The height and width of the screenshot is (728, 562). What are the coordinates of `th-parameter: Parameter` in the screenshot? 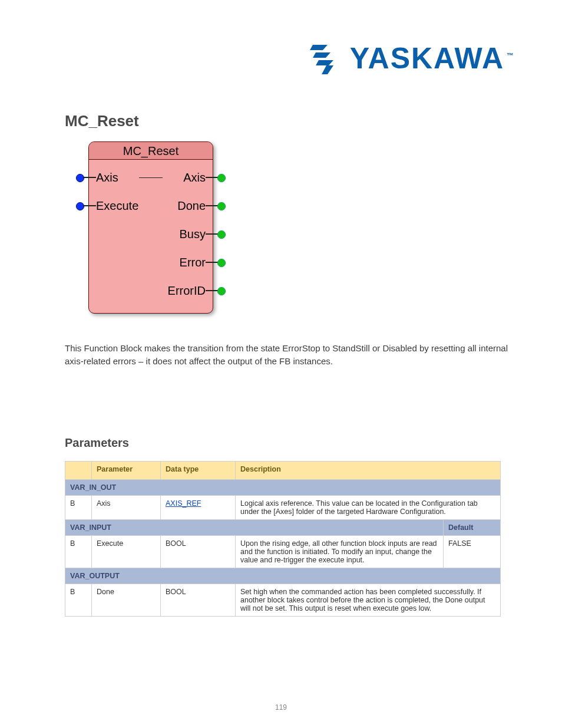 It's located at (126, 470).